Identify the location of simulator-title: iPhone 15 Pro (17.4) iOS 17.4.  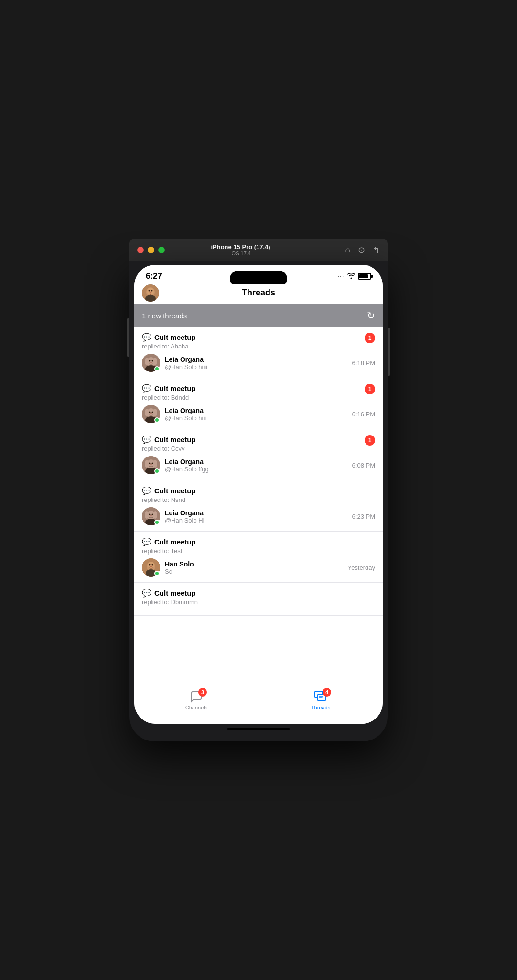
(241, 250).